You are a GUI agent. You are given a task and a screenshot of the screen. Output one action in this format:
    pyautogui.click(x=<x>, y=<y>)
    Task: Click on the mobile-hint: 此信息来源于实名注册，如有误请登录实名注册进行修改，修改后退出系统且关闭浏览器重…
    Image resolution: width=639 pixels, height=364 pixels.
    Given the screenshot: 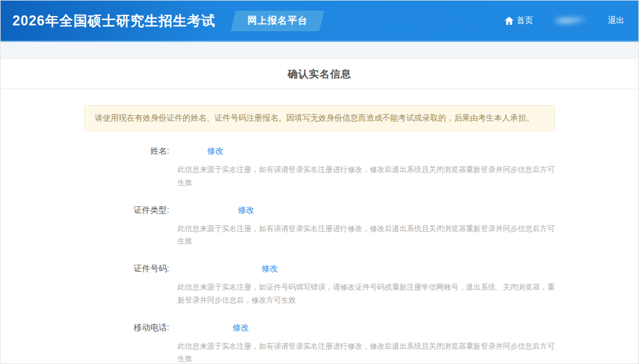 What is the action you would take?
    pyautogui.click(x=367, y=352)
    